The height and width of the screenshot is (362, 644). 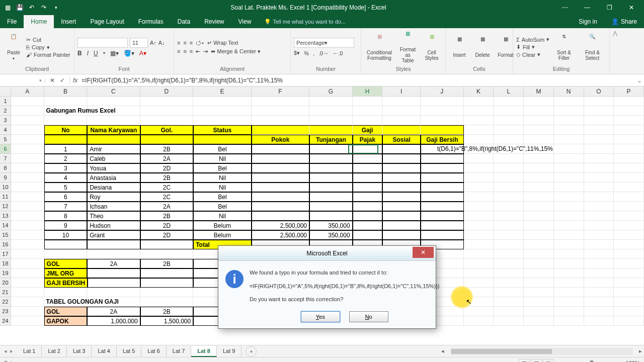 I want to click on tab-page-layout: Page Layout, so click(x=107, y=22).